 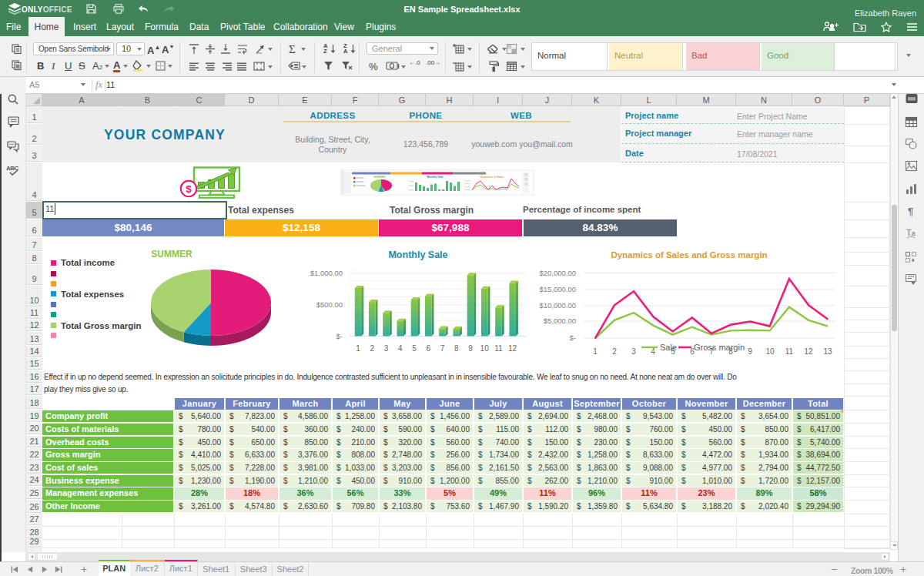 I want to click on svg-text: $1,000.00, so click(x=326, y=273).